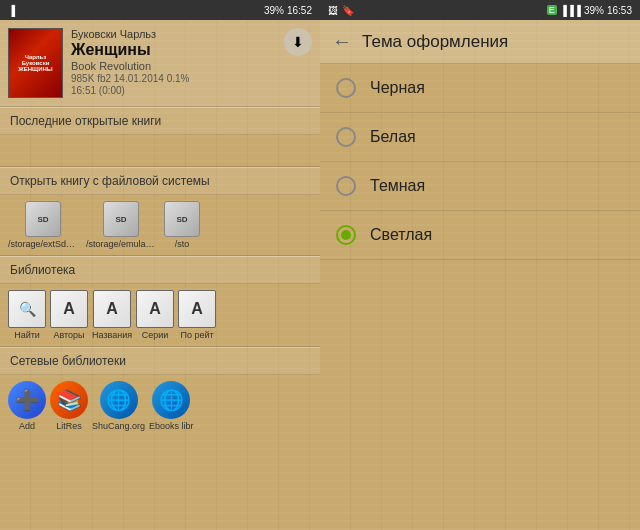 The width and height of the screenshot is (640, 530). Describe the element at coordinates (174, 50) in the screenshot. I see `book-title: Женщины` at that location.